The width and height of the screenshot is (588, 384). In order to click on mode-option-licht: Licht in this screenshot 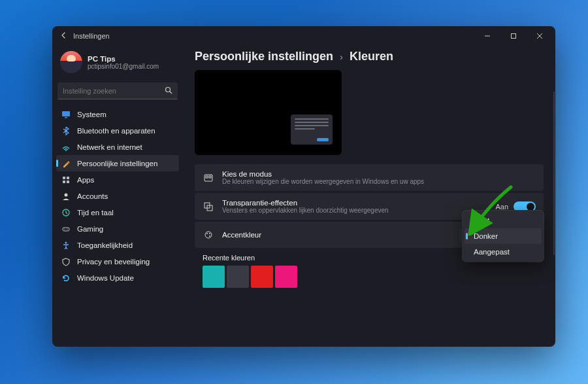, I will do `click(503, 220)`.